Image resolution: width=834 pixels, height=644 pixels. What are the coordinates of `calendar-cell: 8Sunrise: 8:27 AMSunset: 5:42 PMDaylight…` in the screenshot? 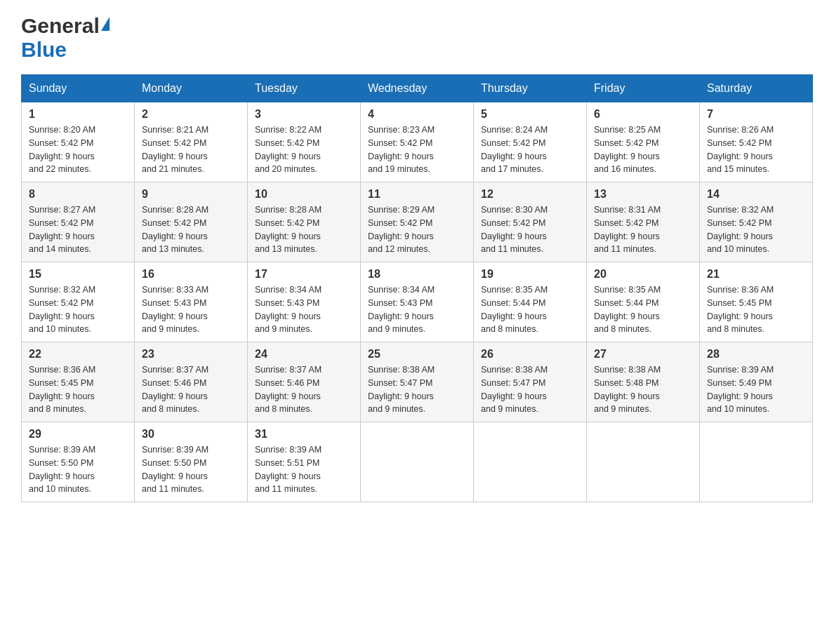 It's located at (79, 222).